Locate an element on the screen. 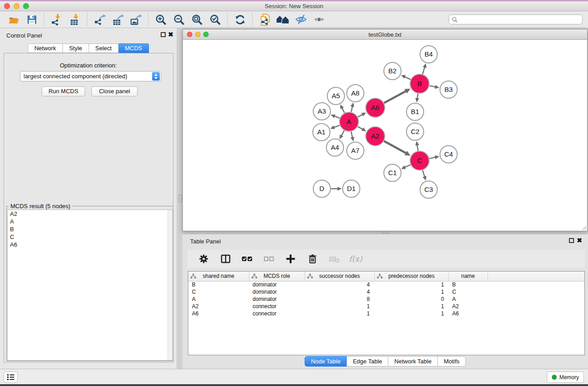 The image size is (588, 386). column-header-successor-nodes: successor nodes is located at coordinates (339, 276).